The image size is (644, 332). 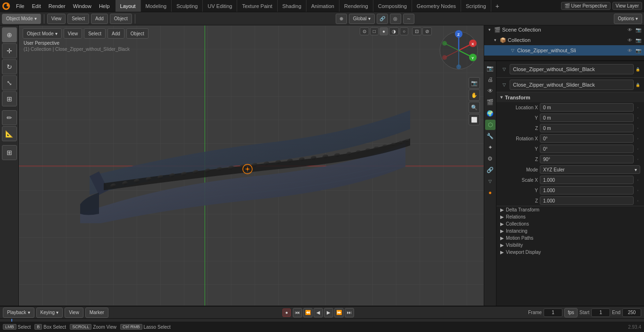 What do you see at coordinates (9, 35) in the screenshot?
I see `cursor-tool: ⊕` at bounding box center [9, 35].